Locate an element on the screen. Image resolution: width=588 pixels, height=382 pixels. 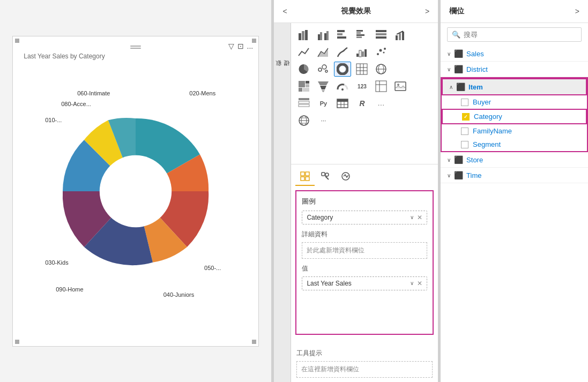
value-chip-remove: ✕ is located at coordinates (420, 283).